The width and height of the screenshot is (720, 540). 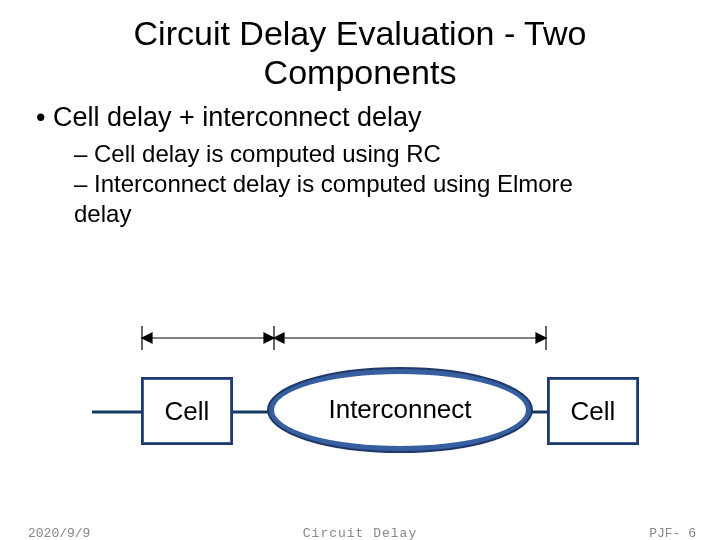 What do you see at coordinates (360, 118) in the screenshot?
I see `bullet-main: Cell delay + interconnect delay` at bounding box center [360, 118].